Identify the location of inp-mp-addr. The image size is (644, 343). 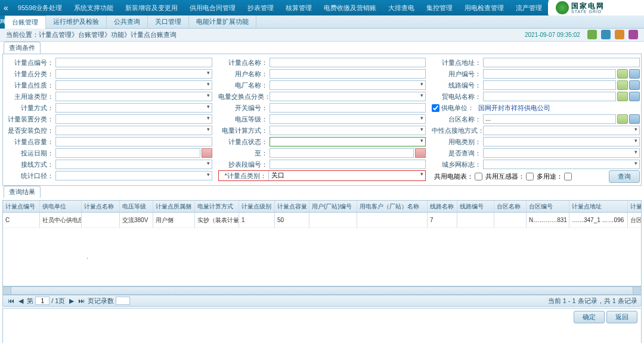
(562, 63).